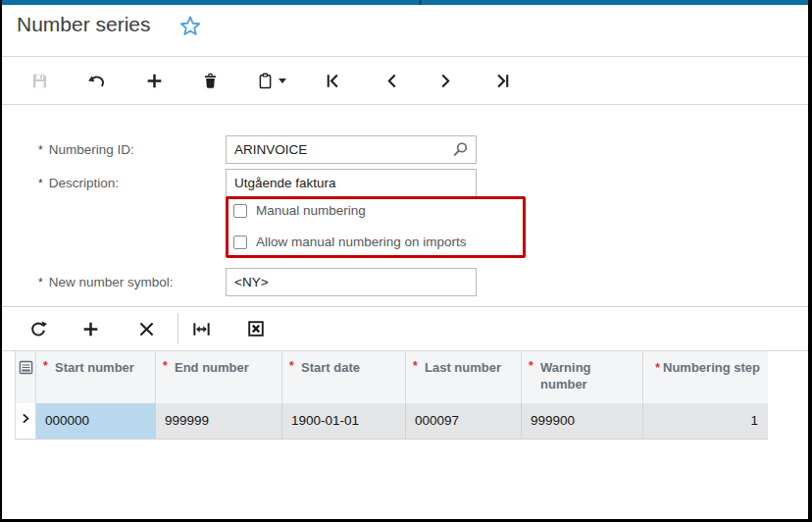 The image size is (812, 522). Describe the element at coordinates (445, 80) in the screenshot. I see `go-next-icon` at that location.